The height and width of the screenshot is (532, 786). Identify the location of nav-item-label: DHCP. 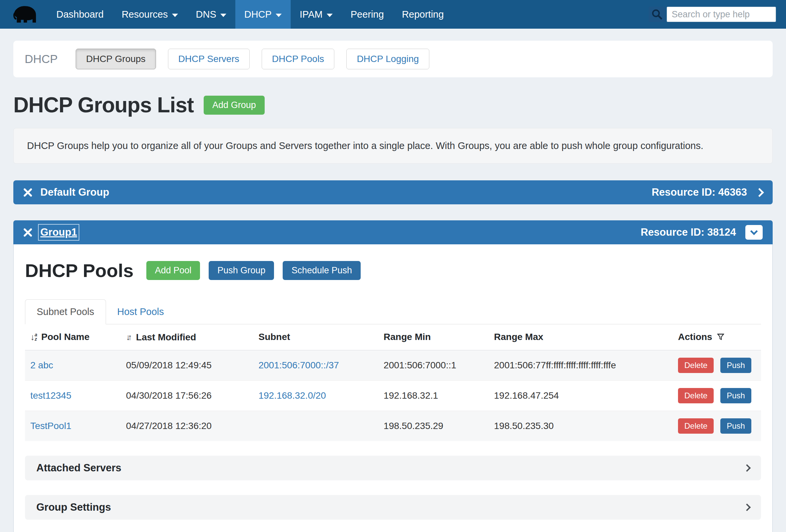
(258, 15).